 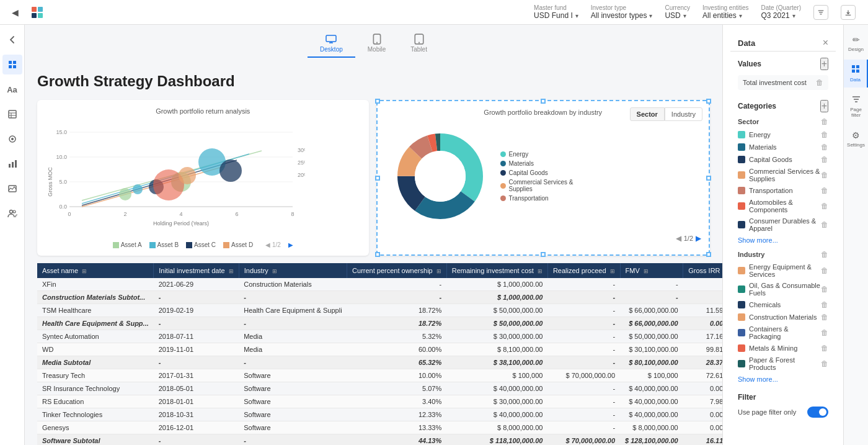 What do you see at coordinates (379, 376) in the screenshot?
I see `table-row: Treasury Tech 2017-01-31 Software 10.00%…` at bounding box center [379, 376].